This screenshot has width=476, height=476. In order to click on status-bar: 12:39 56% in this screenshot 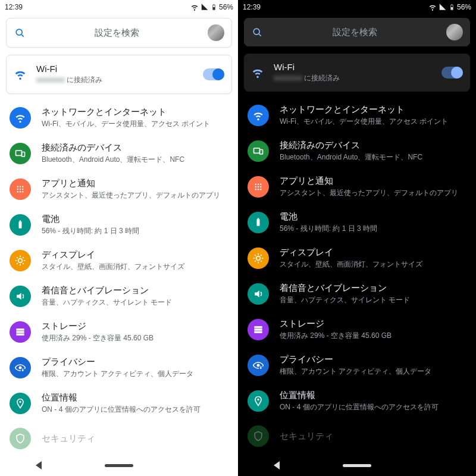, I will do `click(119, 7)`.